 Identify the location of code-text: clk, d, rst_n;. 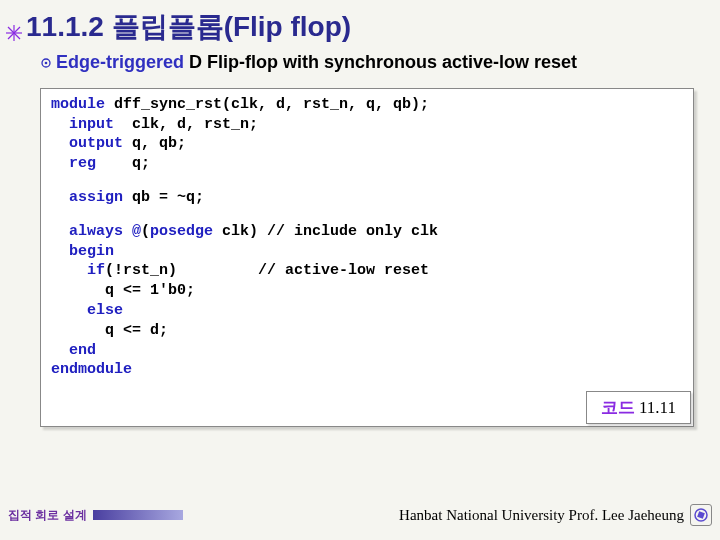
(186, 124).